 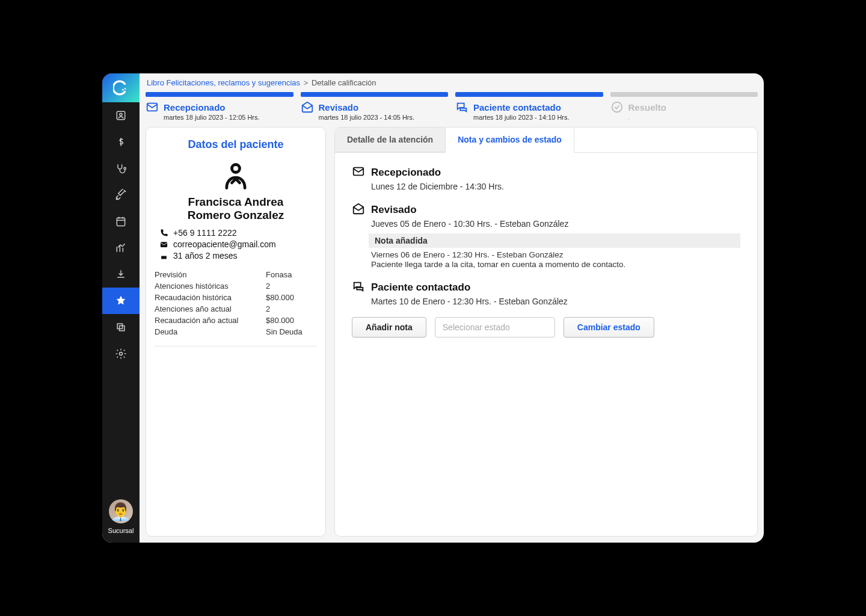 I want to click on timeline-item-revisado: Revisado Jueves 05 de Enero - 10:30 Hrs.…, so click(x=546, y=236).